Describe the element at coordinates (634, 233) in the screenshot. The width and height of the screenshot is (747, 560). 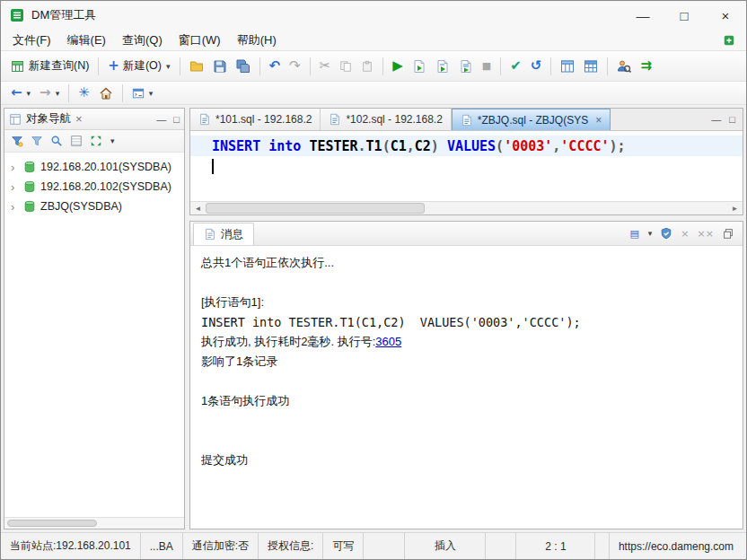
I see `view-menu-button: ▤` at that location.